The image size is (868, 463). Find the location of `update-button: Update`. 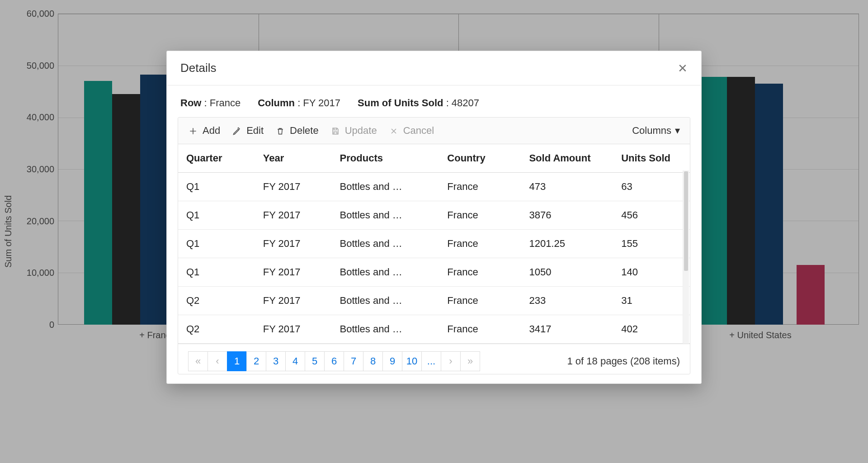

update-button: Update is located at coordinates (354, 131).